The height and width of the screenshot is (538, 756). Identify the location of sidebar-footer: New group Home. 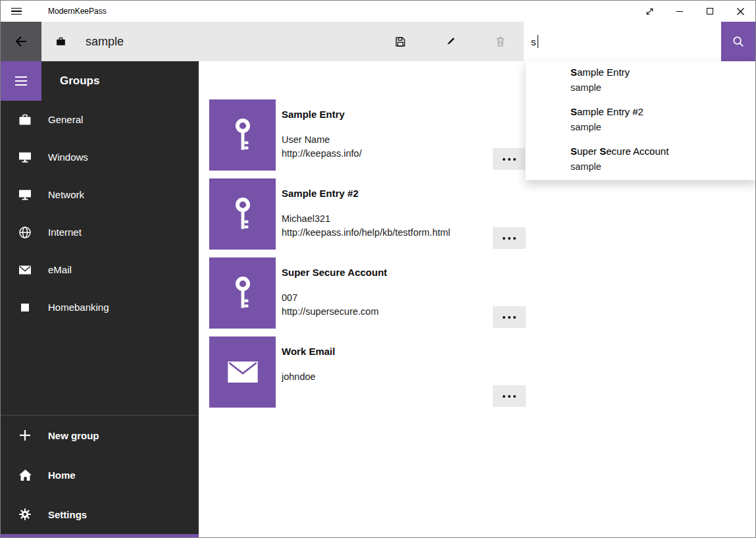
(100, 474).